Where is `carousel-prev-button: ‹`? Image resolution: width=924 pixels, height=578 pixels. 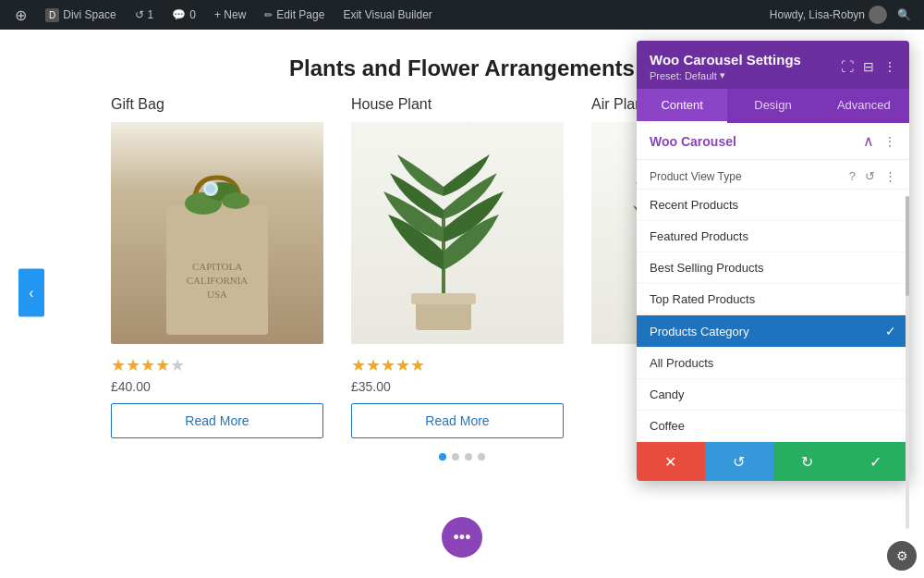 carousel-prev-button: ‹ is located at coordinates (31, 293).